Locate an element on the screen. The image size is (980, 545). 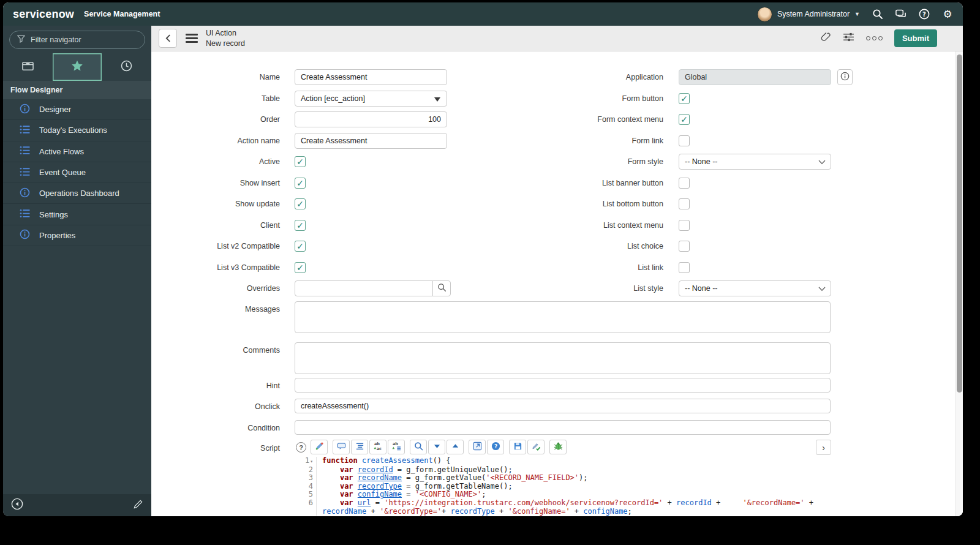
form-button-checkbox is located at coordinates (684, 99).